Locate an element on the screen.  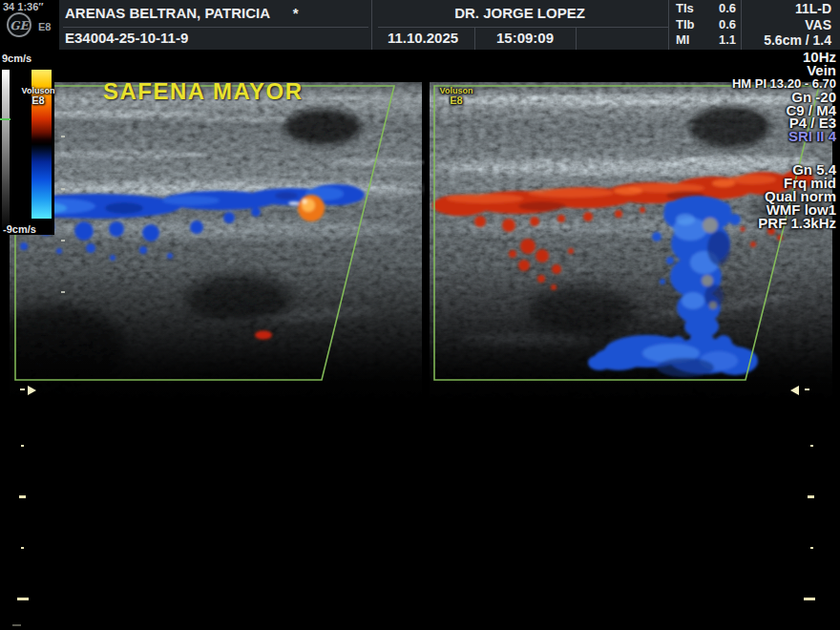
grayscale-bar is located at coordinates (6, 152).